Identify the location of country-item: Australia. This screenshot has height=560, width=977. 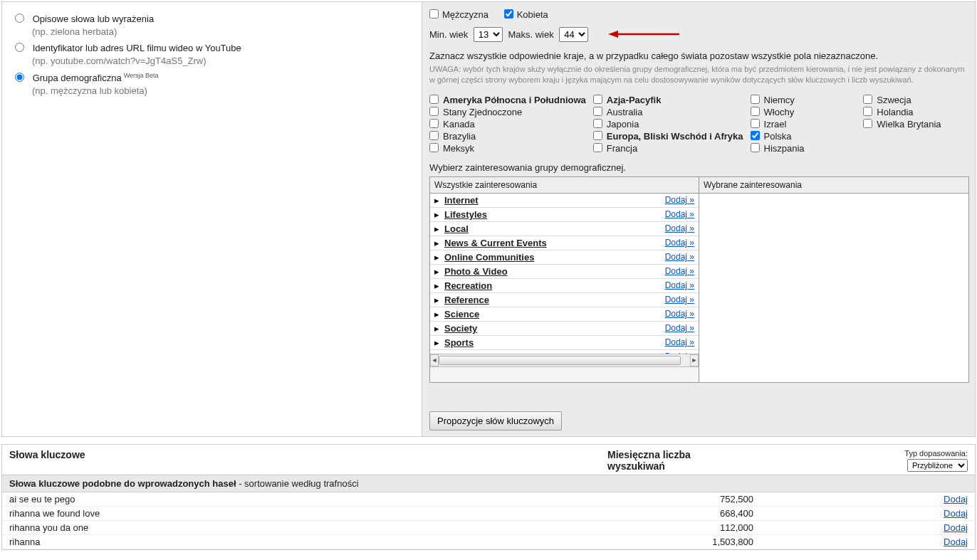
(668, 112).